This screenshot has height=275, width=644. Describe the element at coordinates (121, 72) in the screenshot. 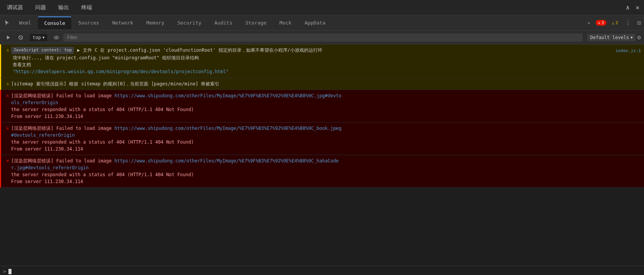

I see `entry-link-1: "https://developers.weixin.qq.com/minipr…` at that location.